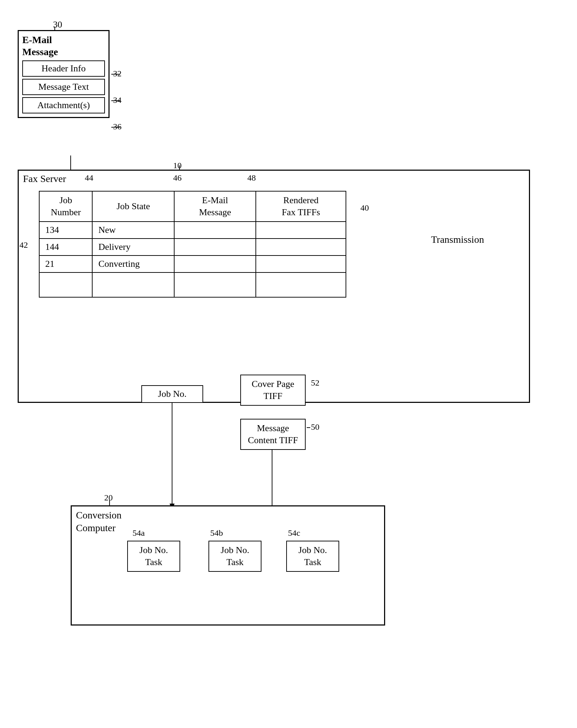 Image resolution: width=577 pixels, height=728 pixels. I want to click on fax-server-label: Fax Server, so click(45, 179).